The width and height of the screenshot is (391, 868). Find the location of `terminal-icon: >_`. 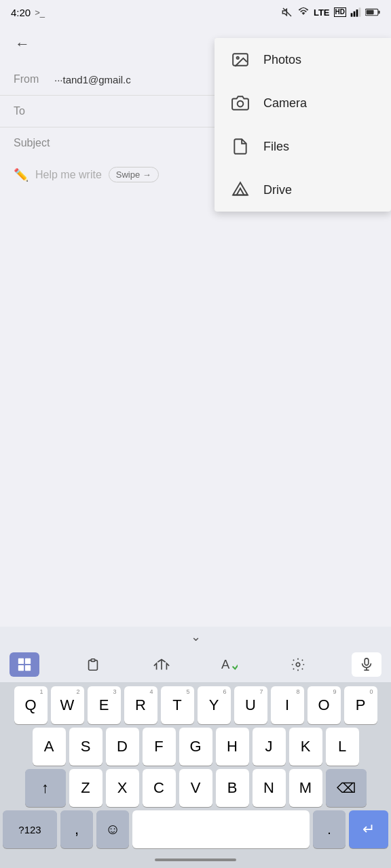

terminal-icon: >_ is located at coordinates (39, 12).